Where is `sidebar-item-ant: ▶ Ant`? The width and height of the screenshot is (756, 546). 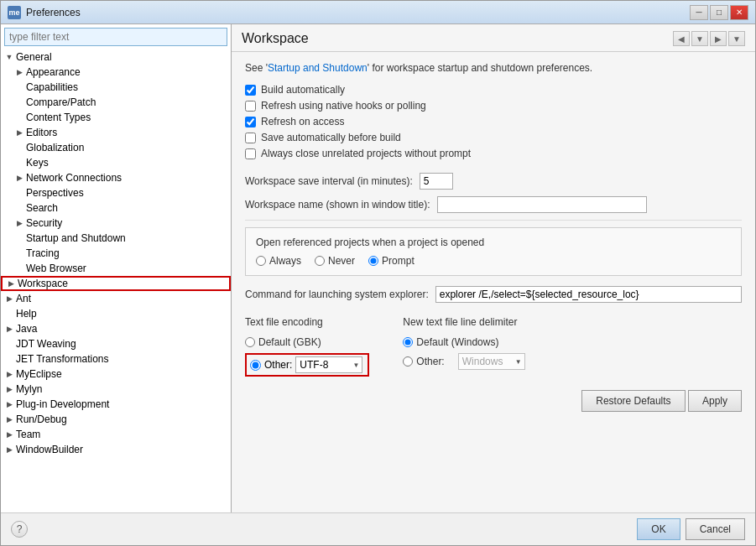
sidebar-item-ant: ▶ Ant is located at coordinates (116, 299).